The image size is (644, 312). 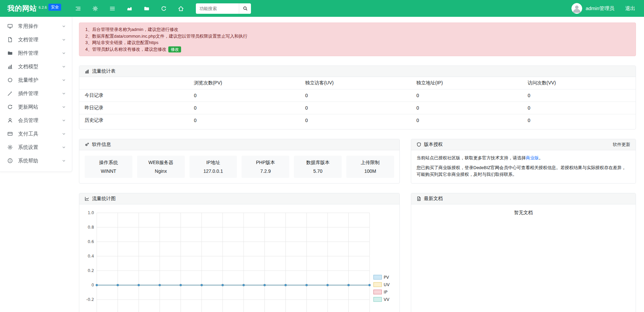 What do you see at coordinates (603, 8) in the screenshot?
I see `navbar-user-area: admin管理员 退出` at bounding box center [603, 8].